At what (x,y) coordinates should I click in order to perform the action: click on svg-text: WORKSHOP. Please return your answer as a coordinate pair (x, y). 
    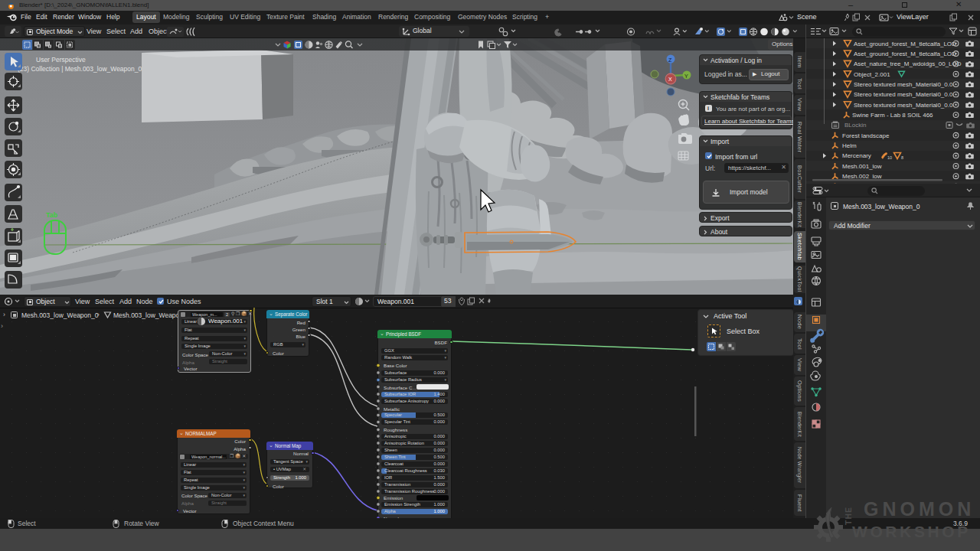
    Looking at the image, I should click on (911, 531).